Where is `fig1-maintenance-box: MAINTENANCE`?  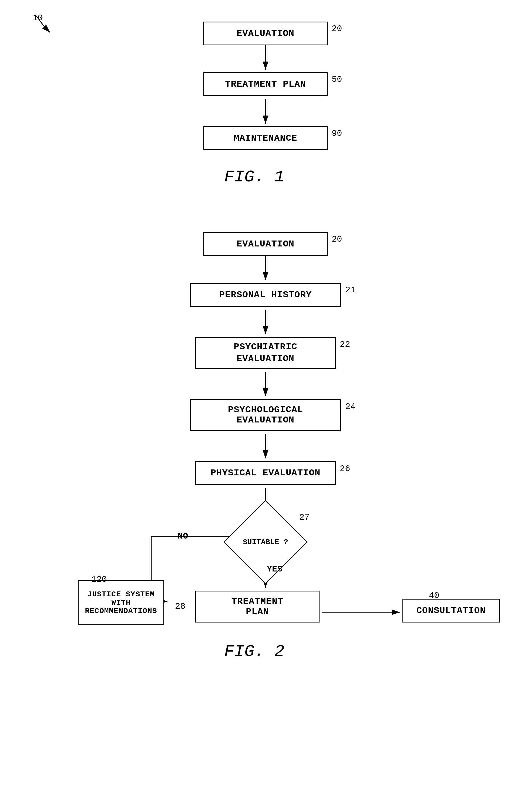 fig1-maintenance-box: MAINTENANCE is located at coordinates (266, 138).